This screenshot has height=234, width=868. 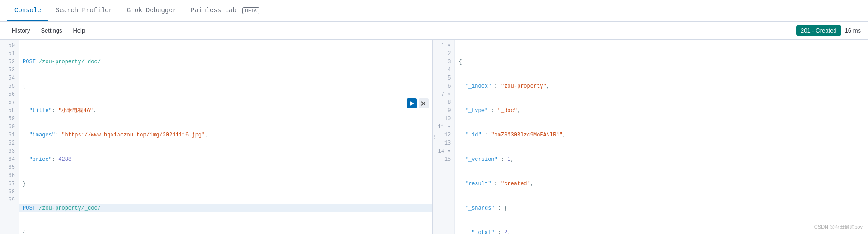 What do you see at coordinates (661, 159) in the screenshot?
I see `rcode-line-5: "_version" : 1,` at bounding box center [661, 159].